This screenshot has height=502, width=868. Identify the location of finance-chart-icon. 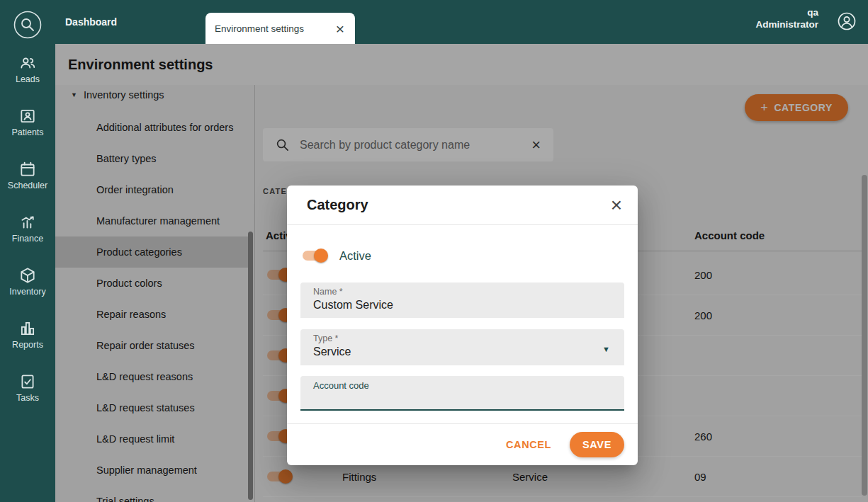
(28, 222).